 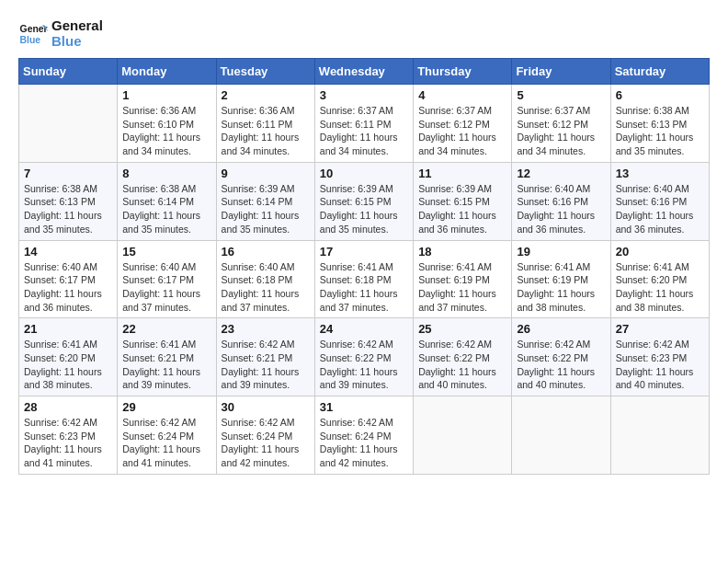 What do you see at coordinates (166, 407) in the screenshot?
I see `day-number: 29` at bounding box center [166, 407].